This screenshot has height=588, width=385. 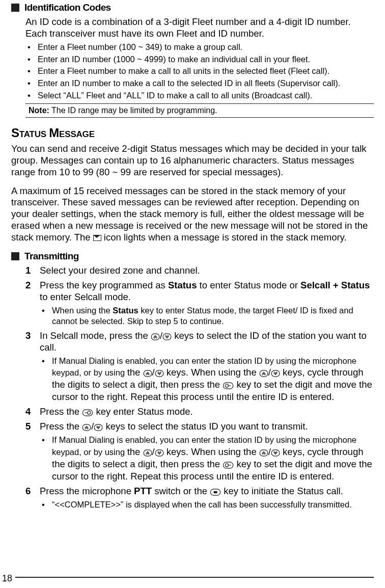 I want to click on page-number: 18, so click(x=7, y=579).